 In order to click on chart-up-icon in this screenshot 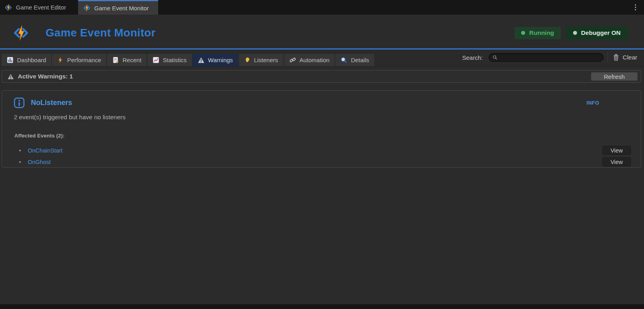, I will do `click(156, 60)`.